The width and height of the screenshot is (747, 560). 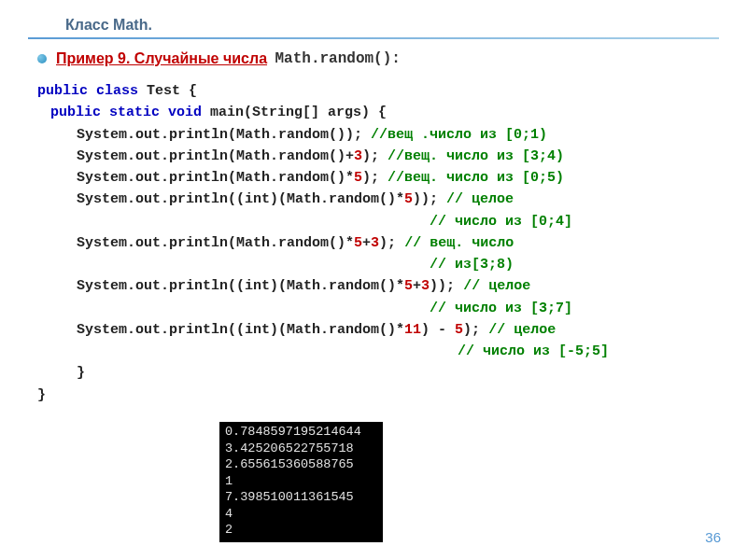 What do you see at coordinates (713, 538) in the screenshot?
I see `page-number: 36` at bounding box center [713, 538].